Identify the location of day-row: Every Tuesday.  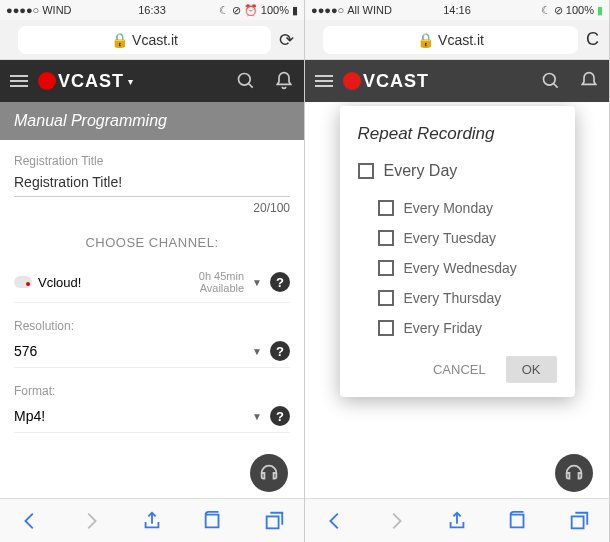
(468, 238).